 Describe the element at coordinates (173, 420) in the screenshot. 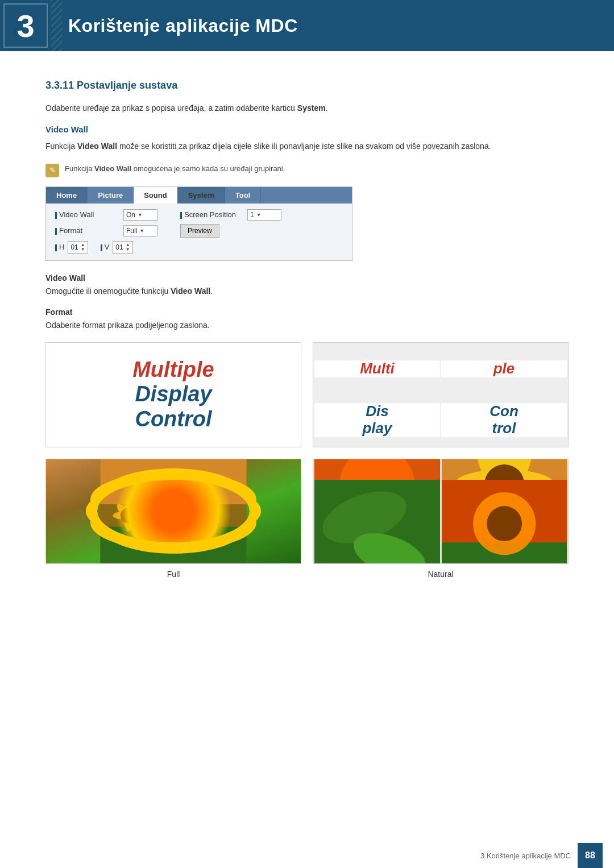

I see `mdc-line3: Control` at that location.